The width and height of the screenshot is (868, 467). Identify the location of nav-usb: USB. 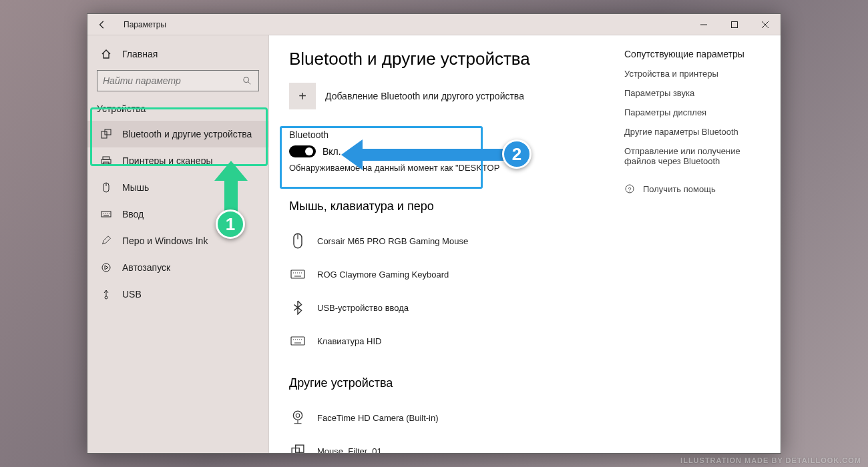
(178, 294).